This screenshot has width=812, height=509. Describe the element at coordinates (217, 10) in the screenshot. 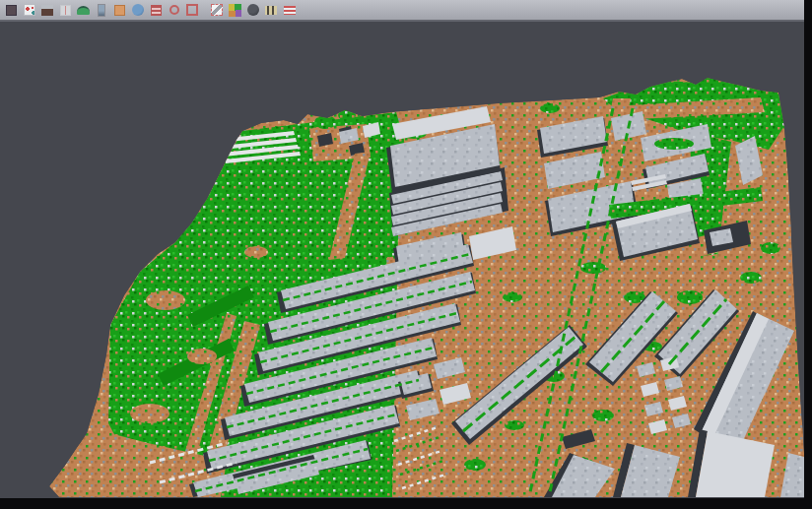

I see `toolbar-crop-region-icon` at that location.